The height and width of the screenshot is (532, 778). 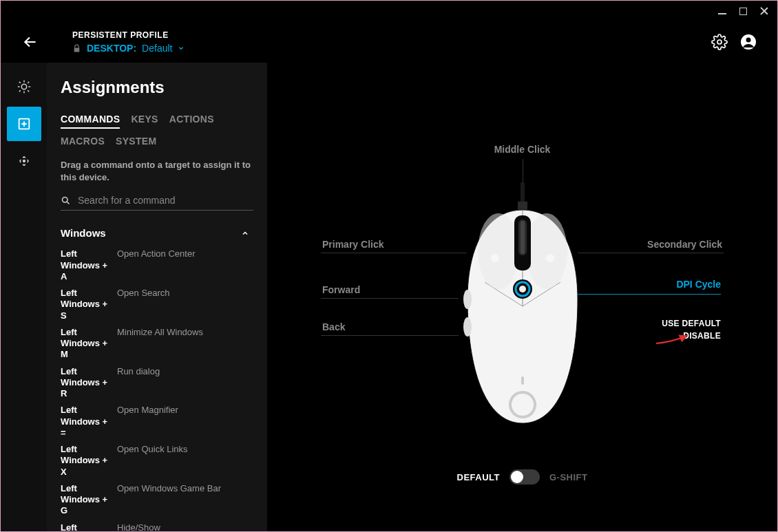 What do you see at coordinates (698, 284) in the screenshot?
I see `label-dpi-cycle: DPI Cycle` at bounding box center [698, 284].